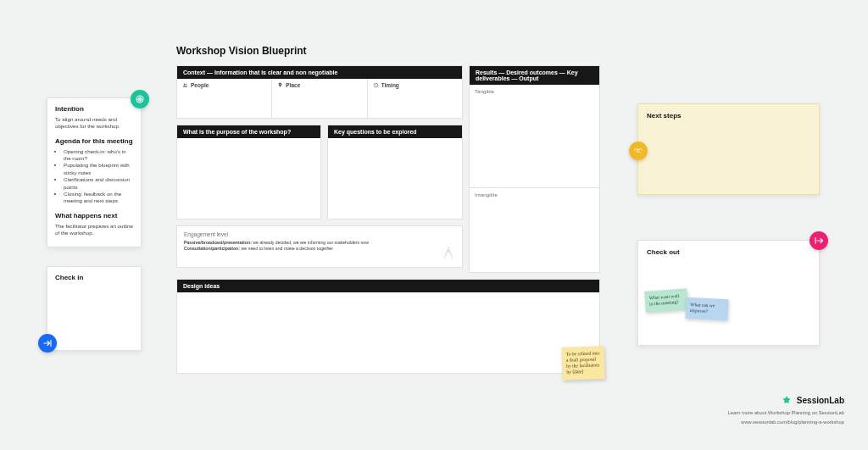  I want to click on purpose-heading: What is the purpose of the workshop?, so click(249, 132).